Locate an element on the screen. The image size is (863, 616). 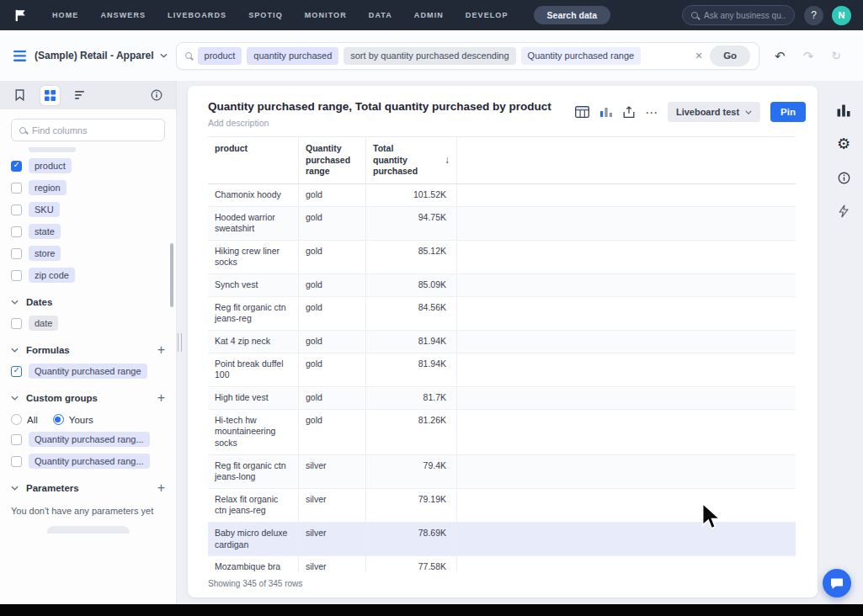
date-item: date is located at coordinates (88, 323).